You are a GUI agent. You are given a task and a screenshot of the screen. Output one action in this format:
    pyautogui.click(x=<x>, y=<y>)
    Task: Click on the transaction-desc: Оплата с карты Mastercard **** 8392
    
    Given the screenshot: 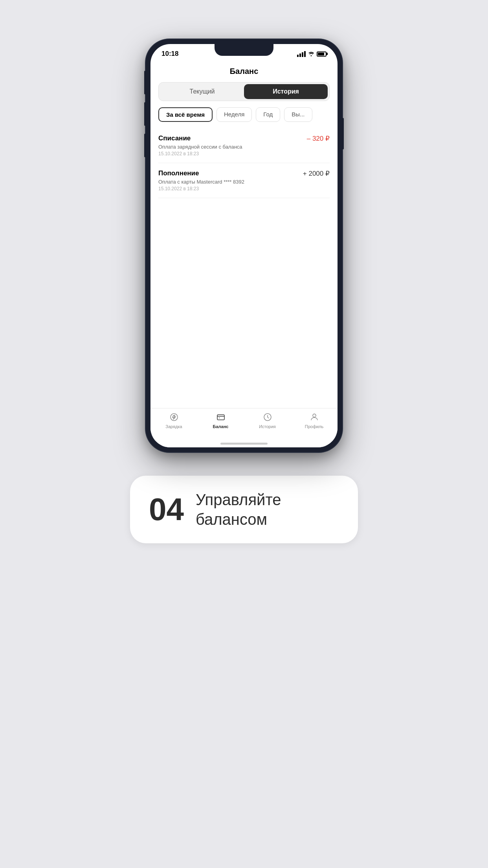 What is the action you would take?
    pyautogui.click(x=231, y=182)
    